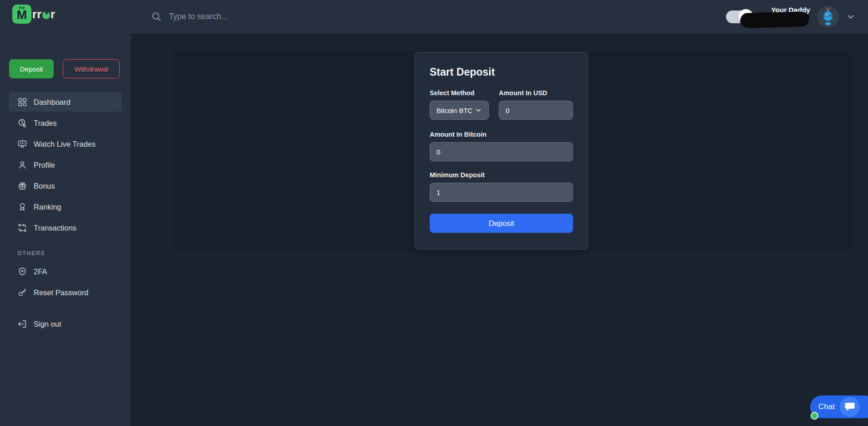 This screenshot has width=868, height=426. I want to click on exchange-arrows-icon, so click(22, 228).